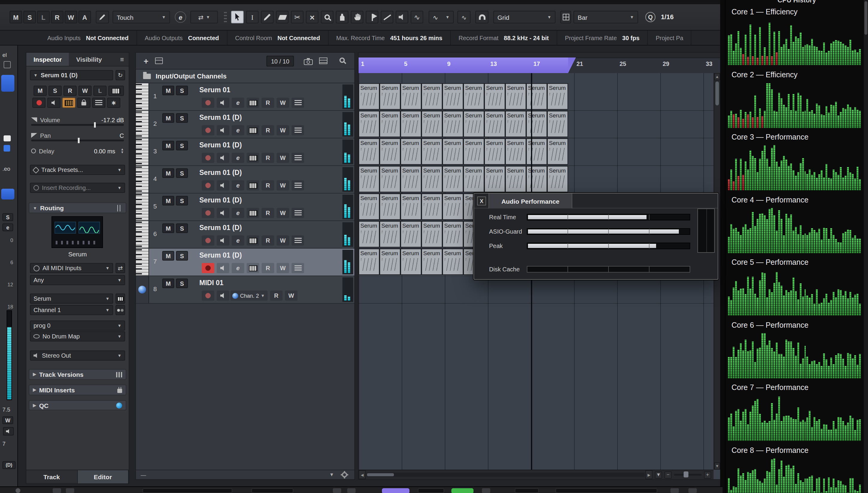 The image size is (868, 493). I want to click on gear-icon, so click(344, 475).